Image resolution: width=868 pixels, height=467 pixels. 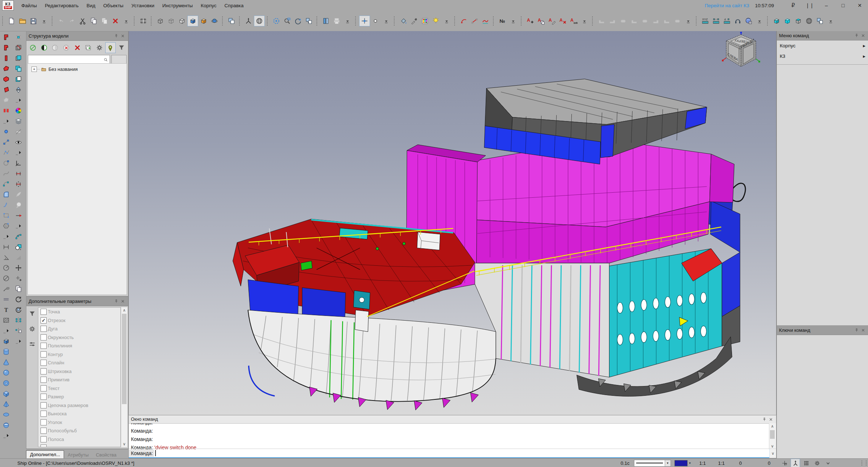 I want to click on colors-icon, so click(x=18, y=111).